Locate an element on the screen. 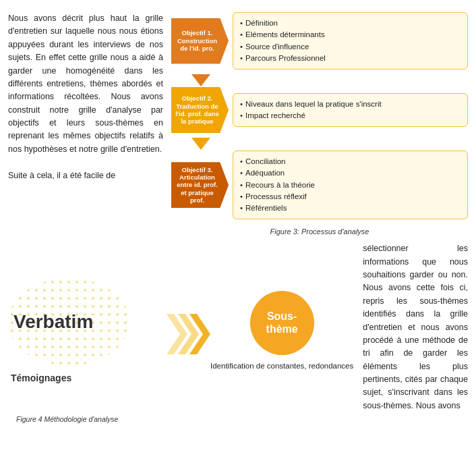 Image resolution: width=476 pixels, height=463 pixels. bullet-item: Conciliation is located at coordinates (351, 162).